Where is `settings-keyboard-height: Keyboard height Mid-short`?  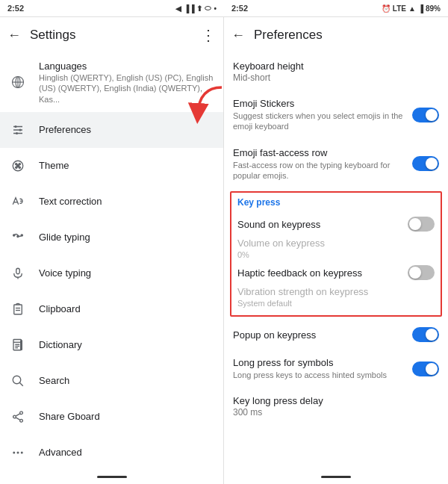
settings-keyboard-height: Keyboard height Mid-short is located at coordinates (336, 72).